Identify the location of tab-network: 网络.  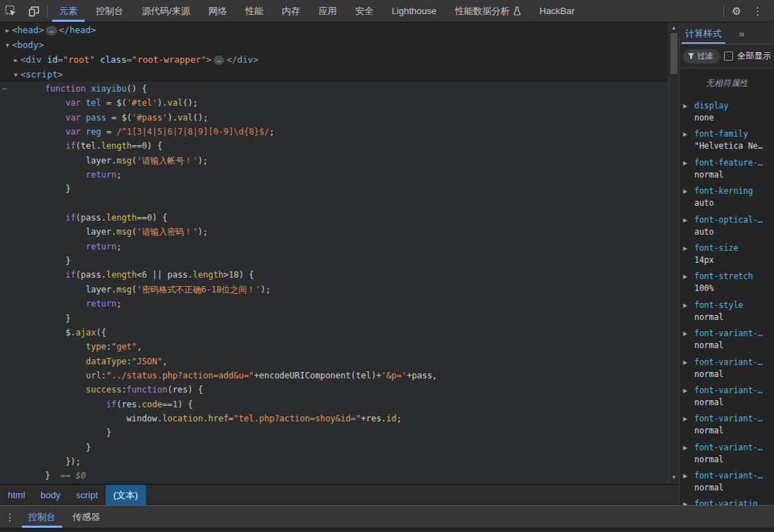
(218, 11).